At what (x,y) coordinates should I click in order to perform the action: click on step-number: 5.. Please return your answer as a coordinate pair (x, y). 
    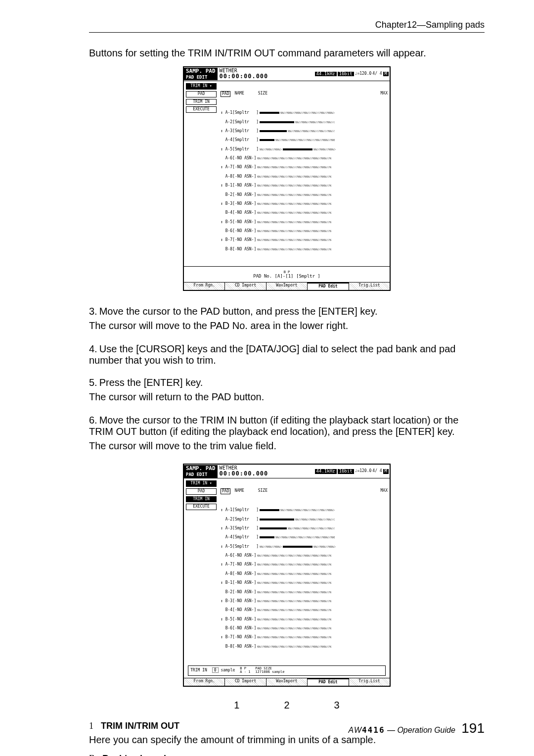
    Looking at the image, I should click on (93, 382).